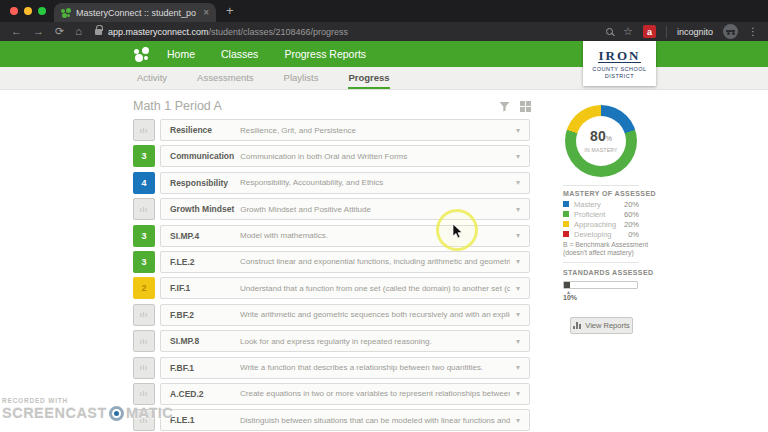 The height and width of the screenshot is (432, 768). I want to click on bar-chart-icon, so click(577, 326).